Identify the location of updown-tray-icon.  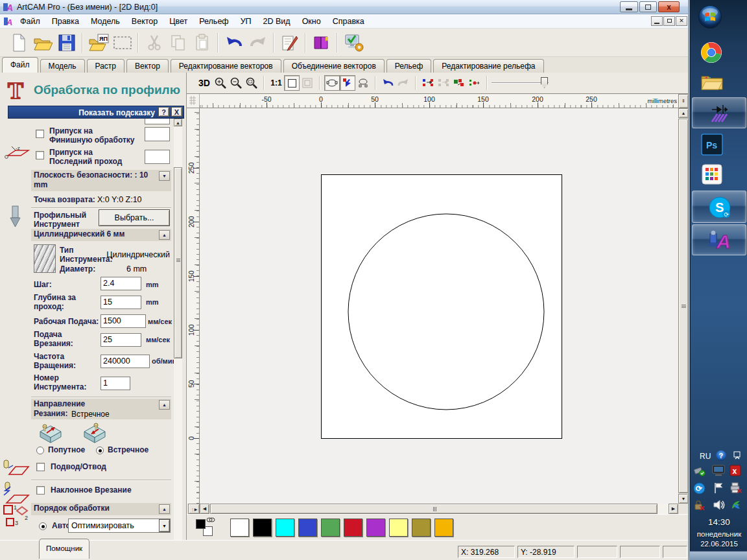
(736, 505).